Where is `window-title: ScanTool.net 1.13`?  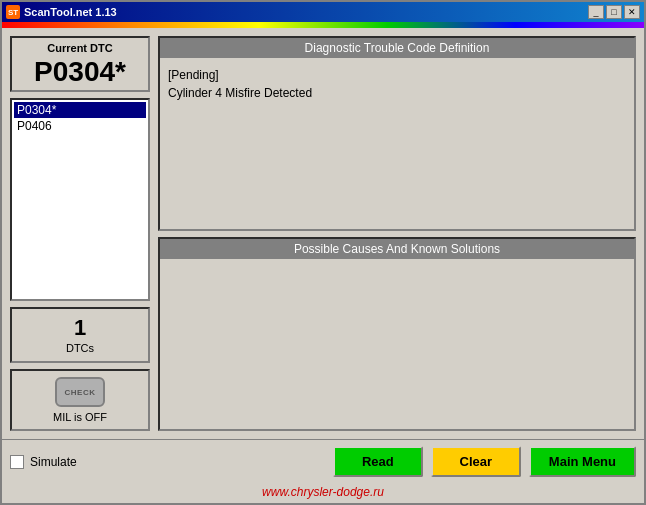 window-title: ScanTool.net 1.13 is located at coordinates (70, 12).